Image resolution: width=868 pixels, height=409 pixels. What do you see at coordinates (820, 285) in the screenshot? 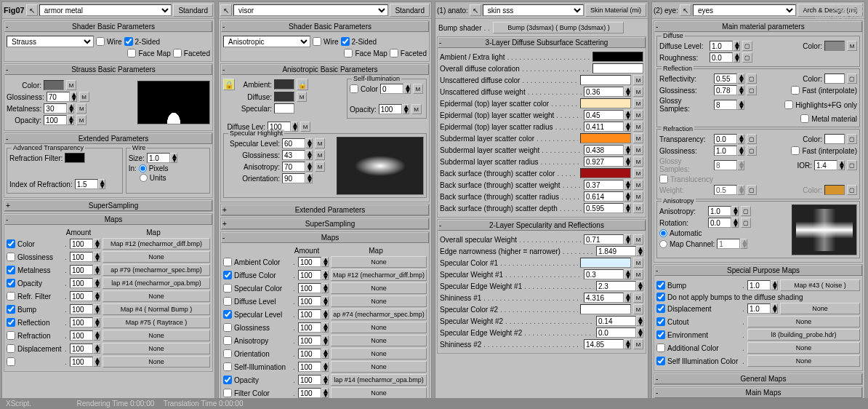
I see `sp-map-btn: Map #43 ( Noise )` at bounding box center [820, 285].